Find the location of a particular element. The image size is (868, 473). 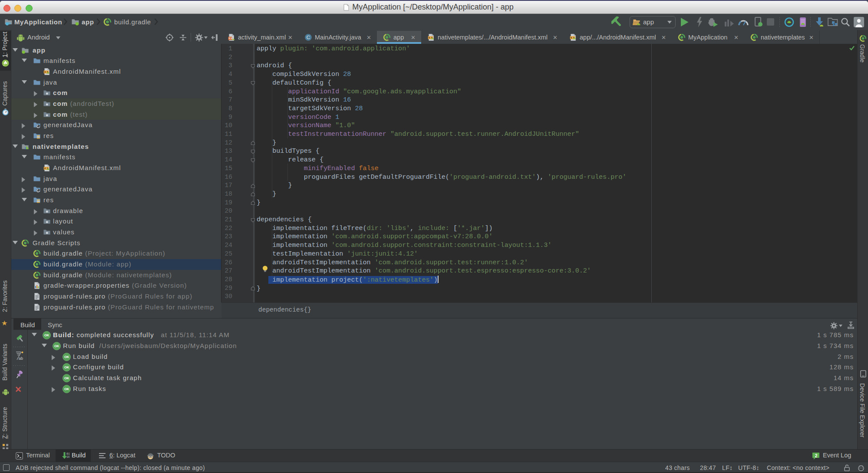

svg-text: 2 is located at coordinates (816, 456).